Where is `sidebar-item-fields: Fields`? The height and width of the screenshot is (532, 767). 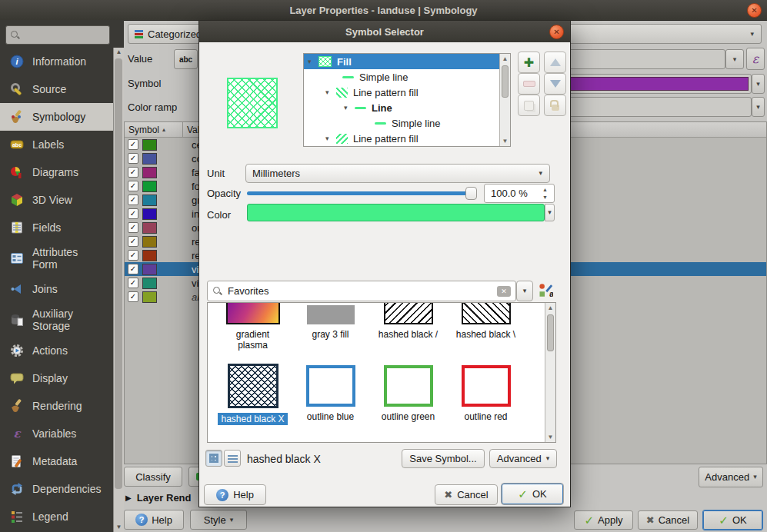 sidebar-item-fields: Fields is located at coordinates (57, 228).